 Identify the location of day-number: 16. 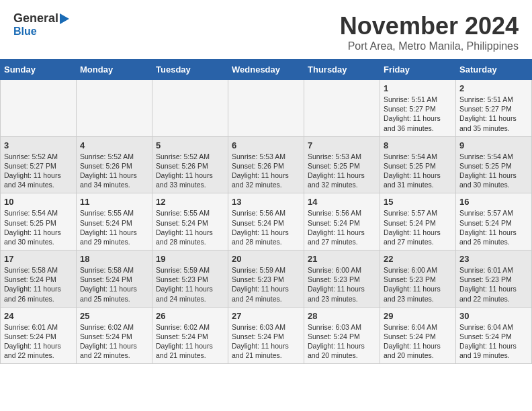
(494, 201).